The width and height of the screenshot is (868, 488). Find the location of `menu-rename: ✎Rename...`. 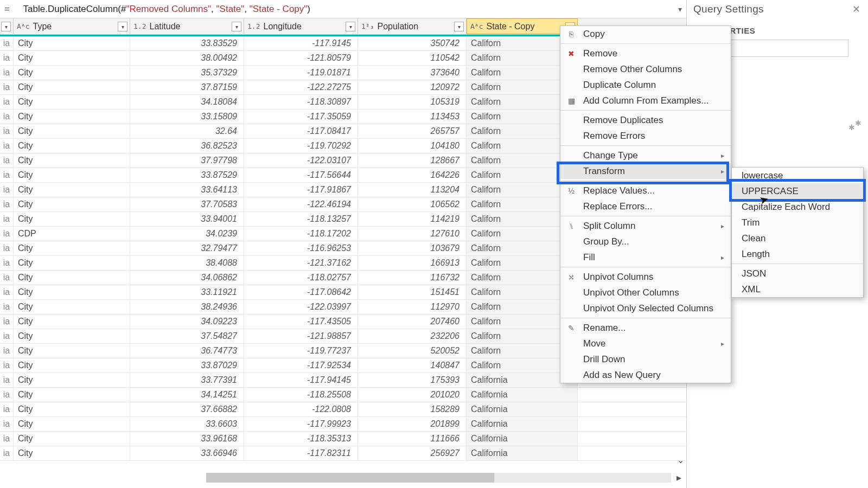

menu-rename: ✎Rename... is located at coordinates (646, 328).